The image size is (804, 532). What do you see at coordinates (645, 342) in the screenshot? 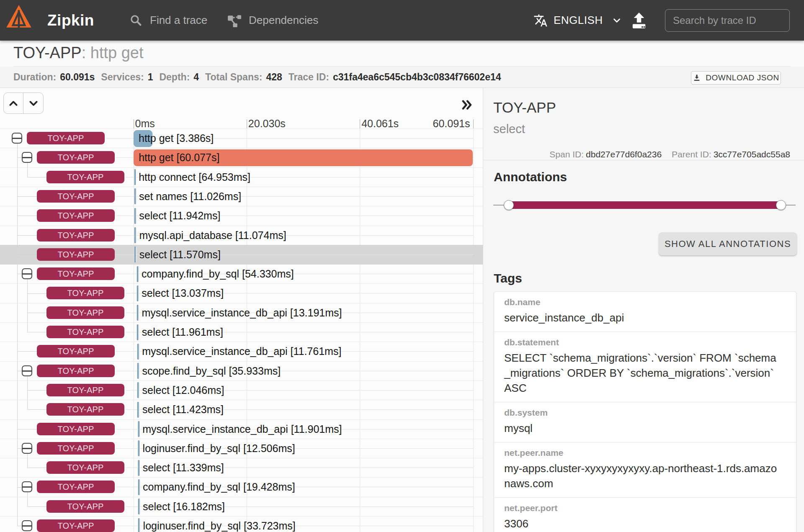
I see `tag-key: db.statement` at bounding box center [645, 342].